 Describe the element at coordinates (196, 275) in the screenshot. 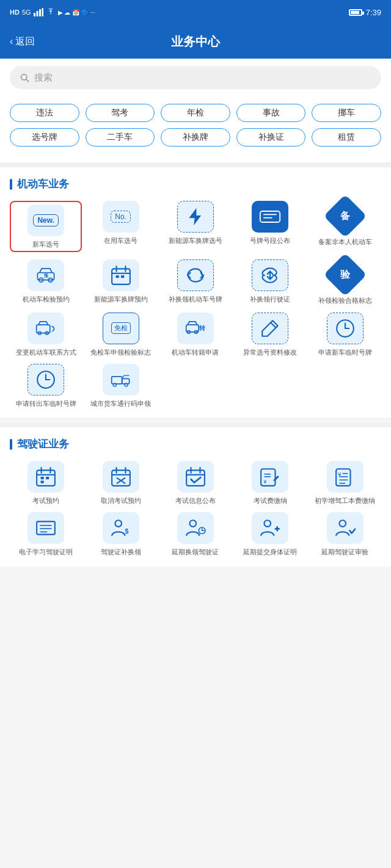

I see `replace-plate-icon-box` at that location.